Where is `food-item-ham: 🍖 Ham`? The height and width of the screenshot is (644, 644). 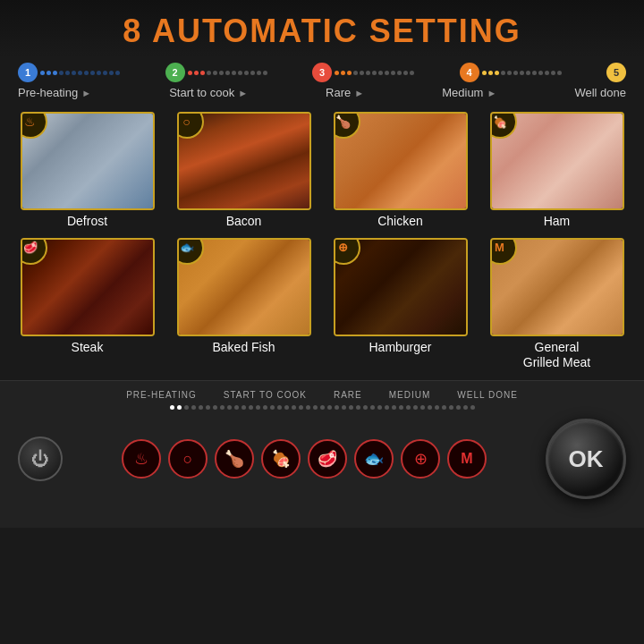
food-item-ham: 🍖 Ham is located at coordinates (556, 170).